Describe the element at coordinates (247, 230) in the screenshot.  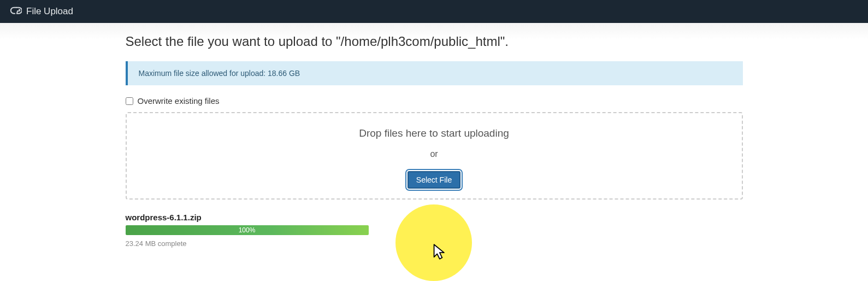
I see `progress-bar-fill: 100%` at that location.